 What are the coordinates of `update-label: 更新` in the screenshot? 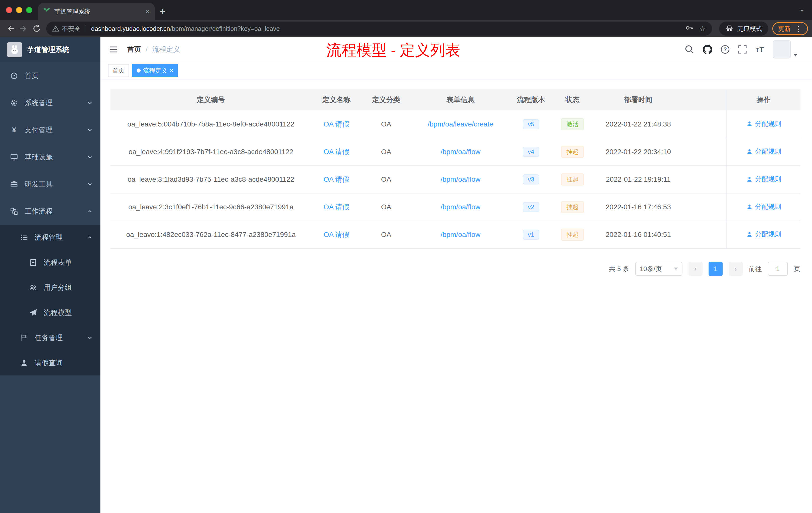 It's located at (784, 29).